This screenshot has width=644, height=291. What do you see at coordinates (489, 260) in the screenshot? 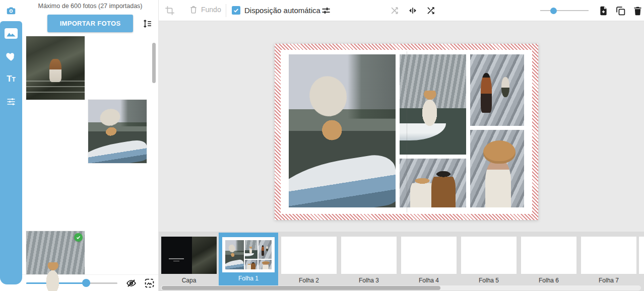
I see `sheet-folha-5: Folha 5` at bounding box center [489, 260].